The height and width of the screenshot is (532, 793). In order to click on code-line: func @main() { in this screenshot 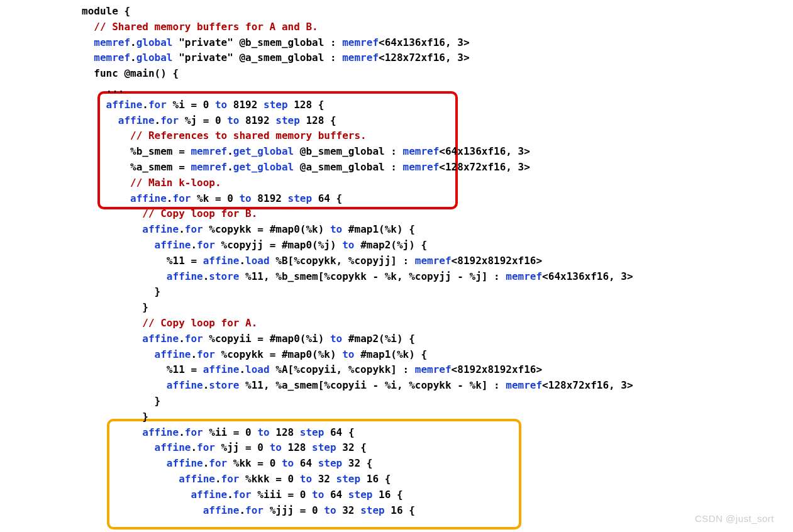, I will do `click(130, 73)`.